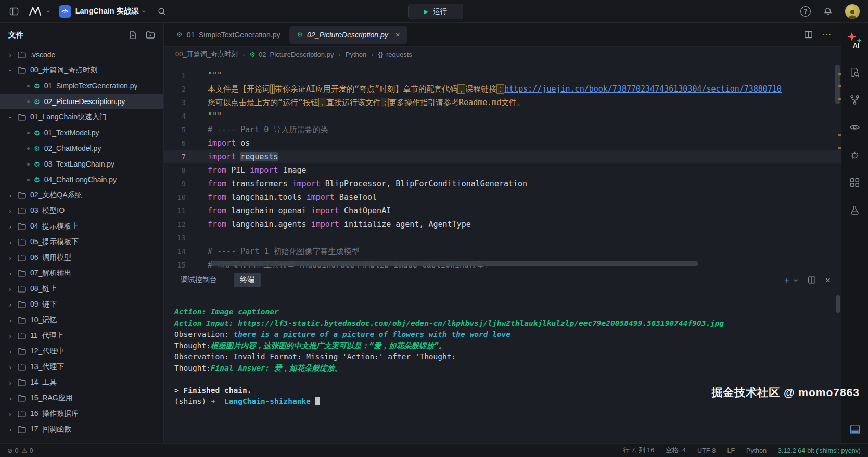 The image size is (868, 457). What do you see at coordinates (82, 398) in the screenshot?
I see `tree-item-folder: ›15_RAG应用` at bounding box center [82, 398].